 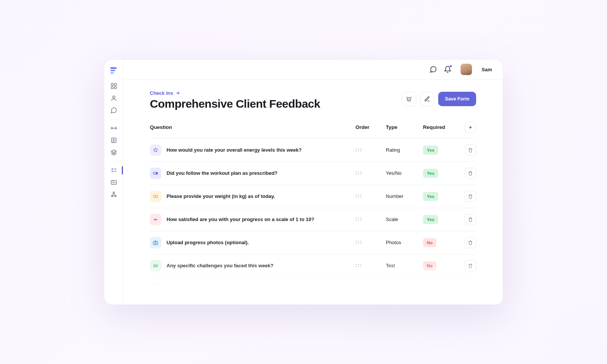 I want to click on question-type: Text, so click(x=390, y=265).